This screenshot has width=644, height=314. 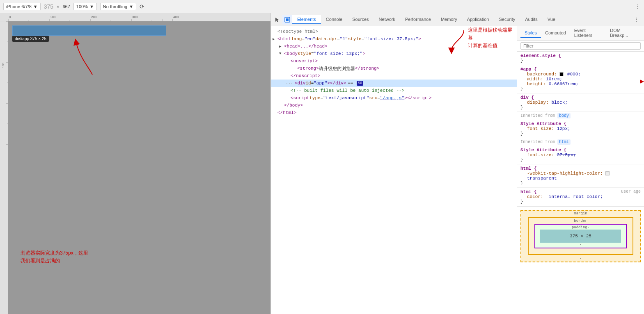 What do you see at coordinates (564, 142) in the screenshot?
I see `inherited-html-tag: html` at bounding box center [564, 142].